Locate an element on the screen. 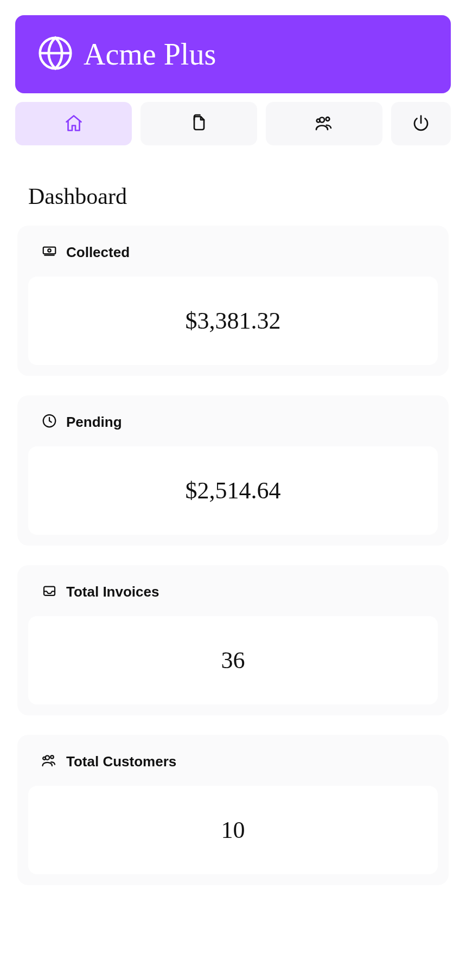  card-value-box: 36 is located at coordinates (233, 661).